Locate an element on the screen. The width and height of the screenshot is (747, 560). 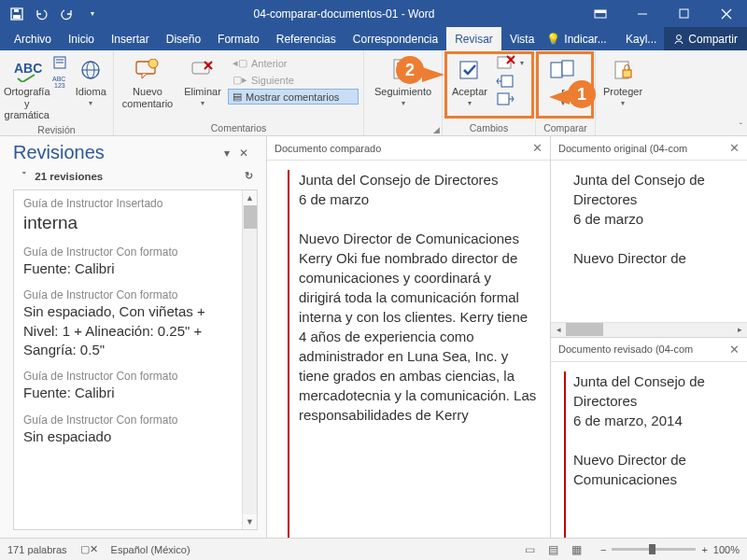
group-label-cambios: Cambios is located at coordinates (489, 129).